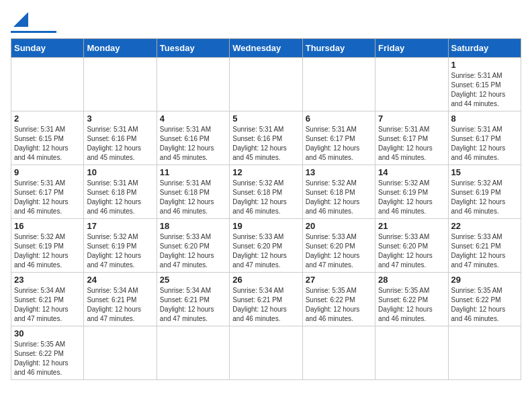 The height and width of the screenshot is (411, 532). What do you see at coordinates (412, 48) in the screenshot?
I see `day-of-week-header: Friday` at bounding box center [412, 48].